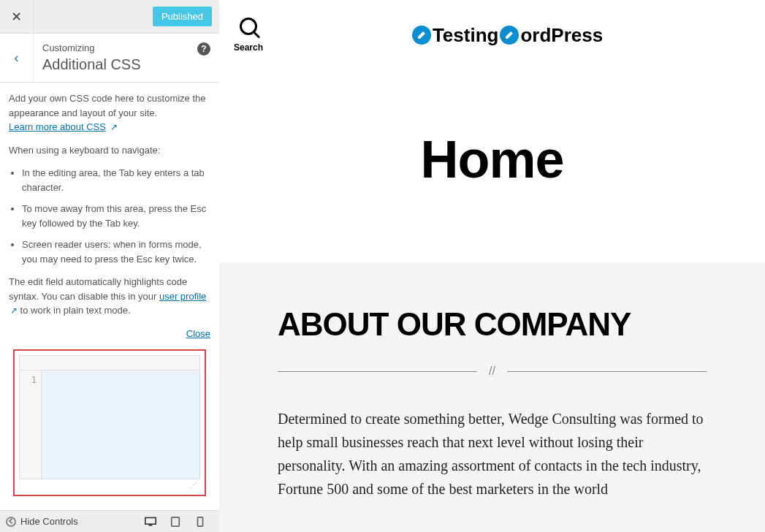 This screenshot has height=532, width=765. What do you see at coordinates (110, 334) in the screenshot?
I see `close-description-wrap: Close` at bounding box center [110, 334].